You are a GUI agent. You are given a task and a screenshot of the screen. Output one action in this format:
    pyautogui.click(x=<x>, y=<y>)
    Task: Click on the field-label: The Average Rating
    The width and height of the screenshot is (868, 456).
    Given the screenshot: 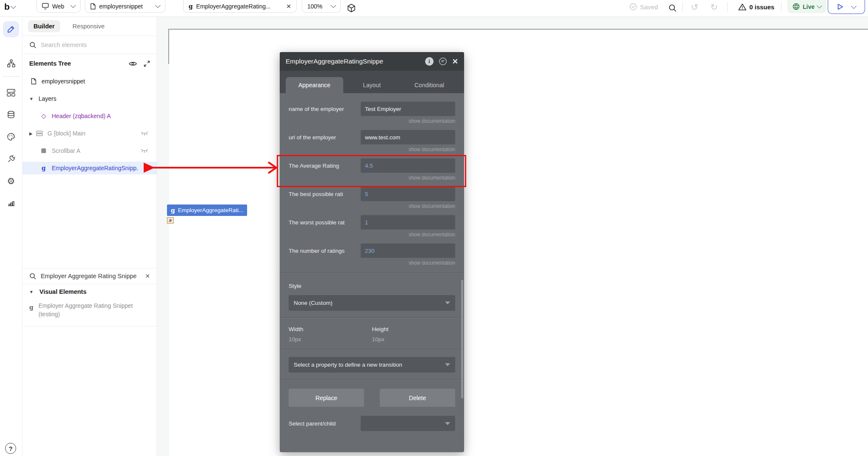 What is the action you would take?
    pyautogui.click(x=325, y=166)
    